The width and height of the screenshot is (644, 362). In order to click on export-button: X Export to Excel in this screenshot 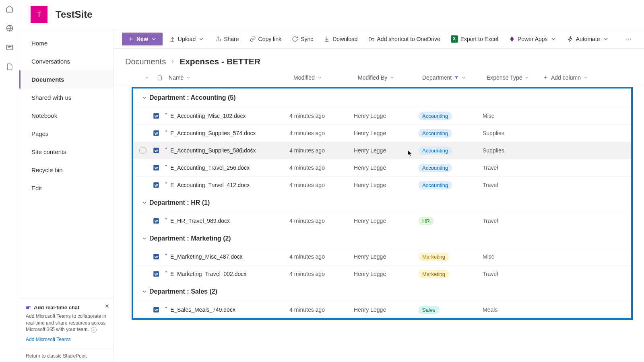, I will do `click(475, 39)`.